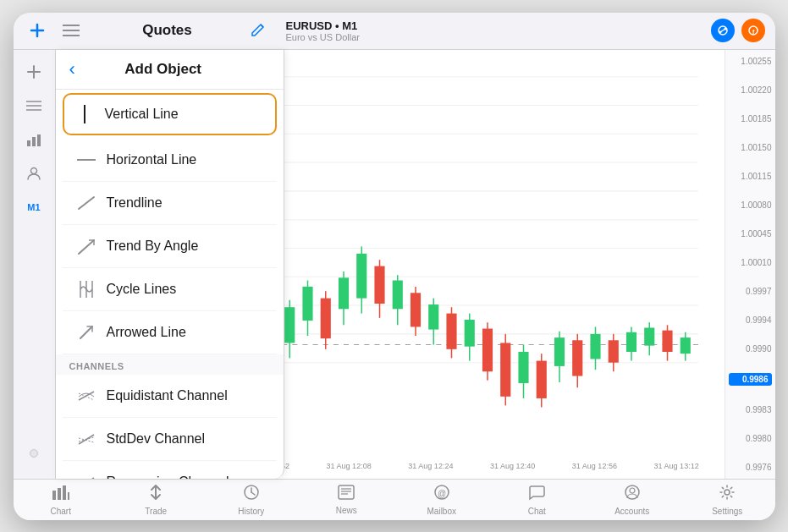  I want to click on arrowed-line-icon, so click(86, 332).